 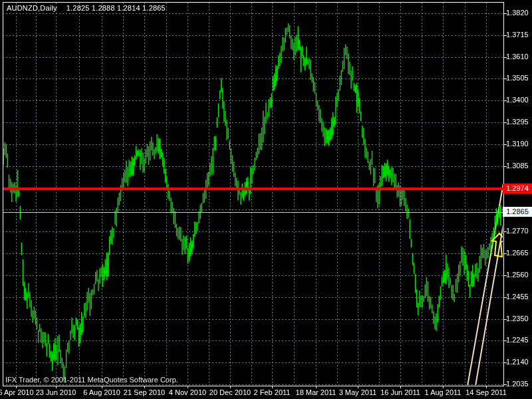 What do you see at coordinates (519, 340) in the screenshot?
I see `price-tick-label: 1.2245` at bounding box center [519, 340].